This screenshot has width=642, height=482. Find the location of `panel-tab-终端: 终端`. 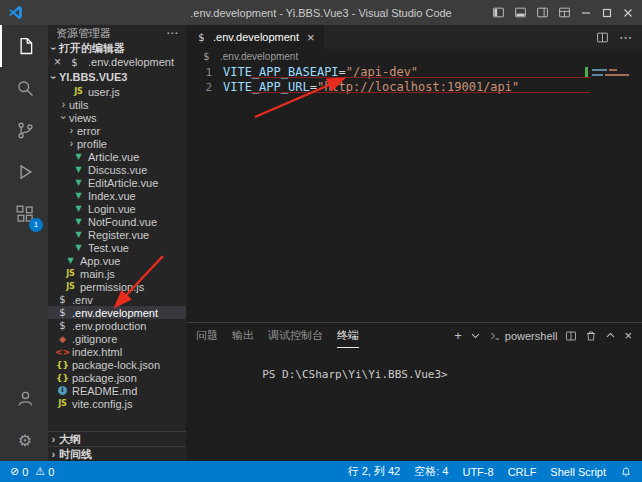

panel-tab-终端: 终端 is located at coordinates (348, 336).